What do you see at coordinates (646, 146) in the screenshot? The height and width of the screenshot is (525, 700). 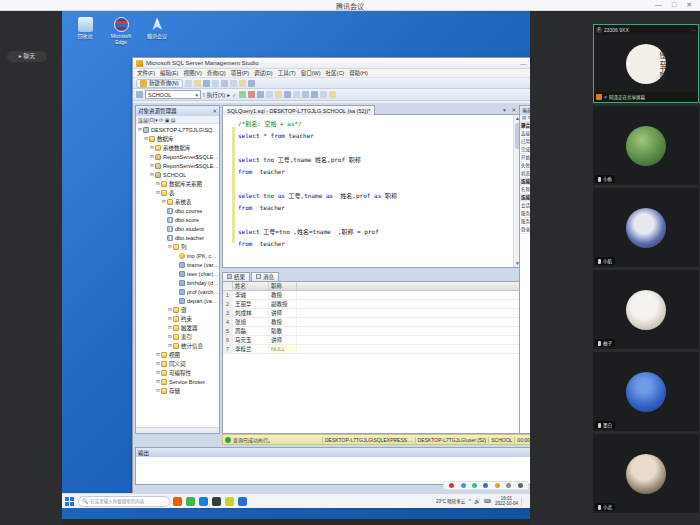 I see `participant-tile: 小鱼` at bounding box center [646, 146].